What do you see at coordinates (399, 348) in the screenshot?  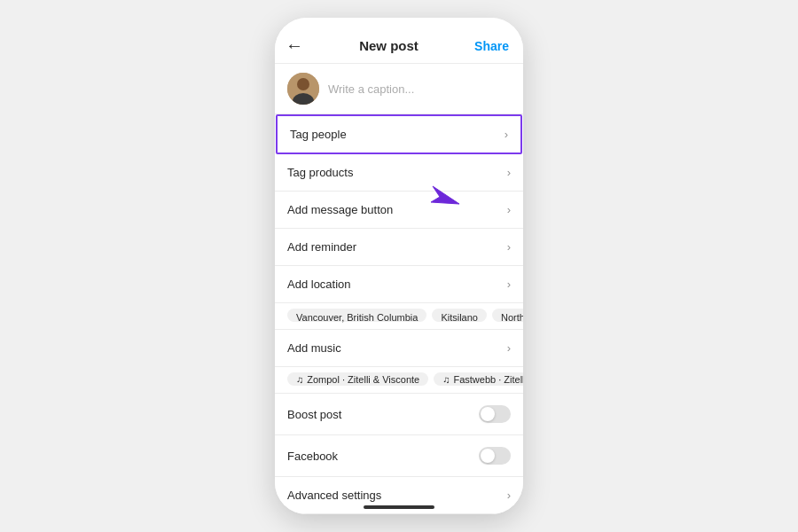 I see `add-music-item: Add music ›` at bounding box center [399, 348].